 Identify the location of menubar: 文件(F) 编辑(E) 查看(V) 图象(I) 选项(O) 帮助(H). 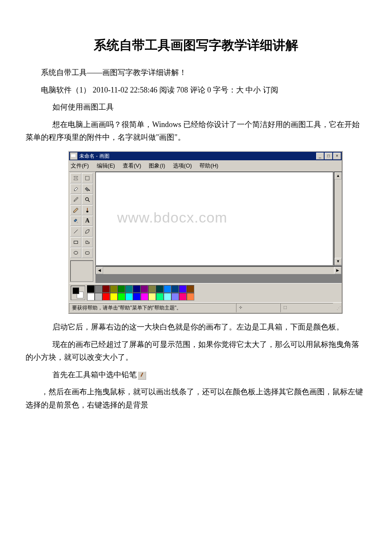
(205, 166).